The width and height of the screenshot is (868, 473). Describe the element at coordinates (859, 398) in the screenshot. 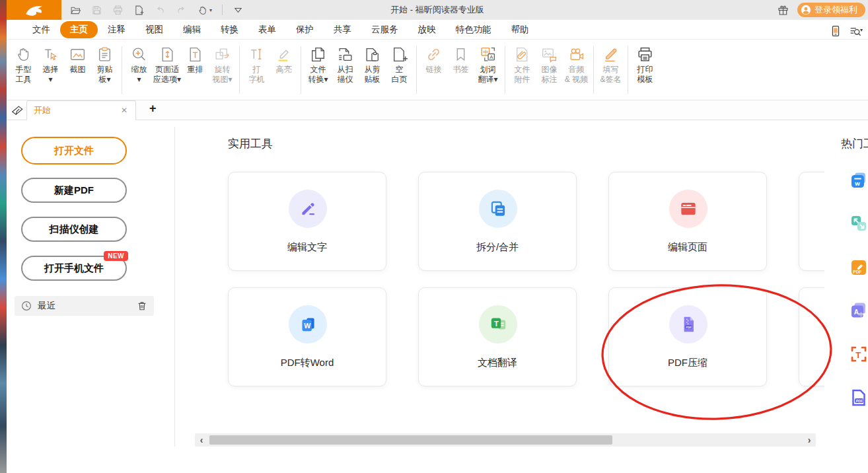

I see `pdf-doc-tool-button: PDF` at that location.